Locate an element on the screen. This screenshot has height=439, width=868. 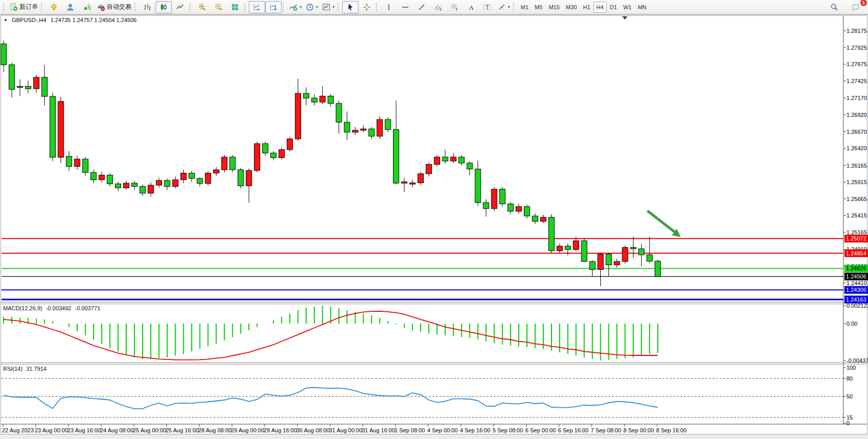
channel-icon: E is located at coordinates (438, 7).